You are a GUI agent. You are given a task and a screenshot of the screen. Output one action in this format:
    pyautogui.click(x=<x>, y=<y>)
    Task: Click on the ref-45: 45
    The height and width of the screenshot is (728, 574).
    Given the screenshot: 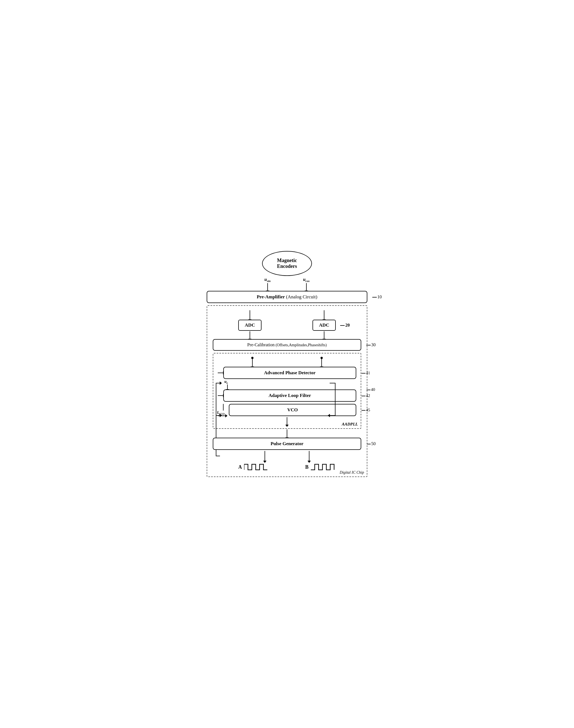 What is the action you would take?
    pyautogui.click(x=366, y=410)
    